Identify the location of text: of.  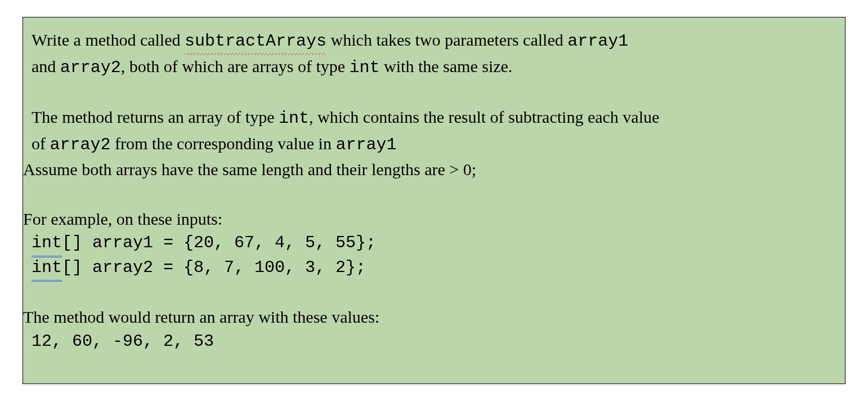
(41, 143).